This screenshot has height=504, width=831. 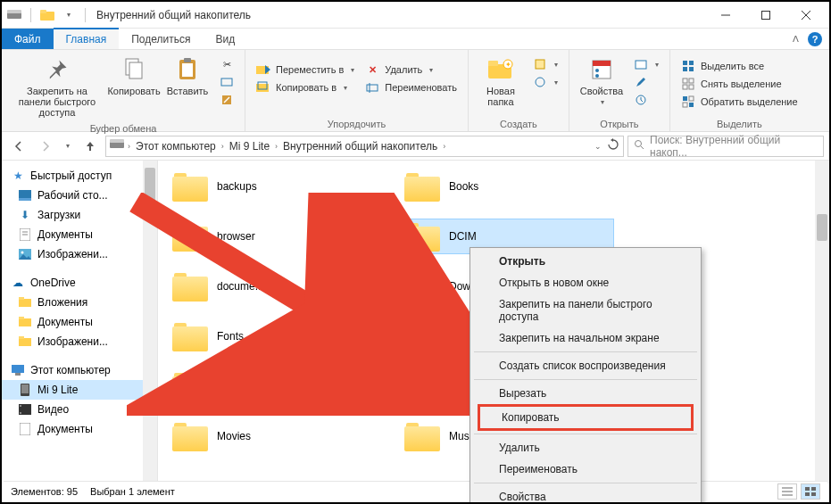 What do you see at coordinates (79, 429) in the screenshot?
I see `sidebar-documents3: Документы` at bounding box center [79, 429].